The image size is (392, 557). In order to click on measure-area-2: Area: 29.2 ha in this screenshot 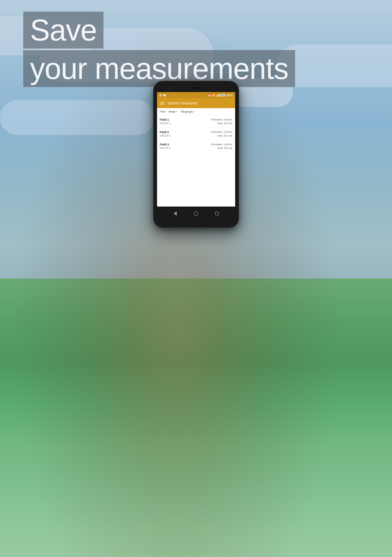, I will do `click(225, 136)`.